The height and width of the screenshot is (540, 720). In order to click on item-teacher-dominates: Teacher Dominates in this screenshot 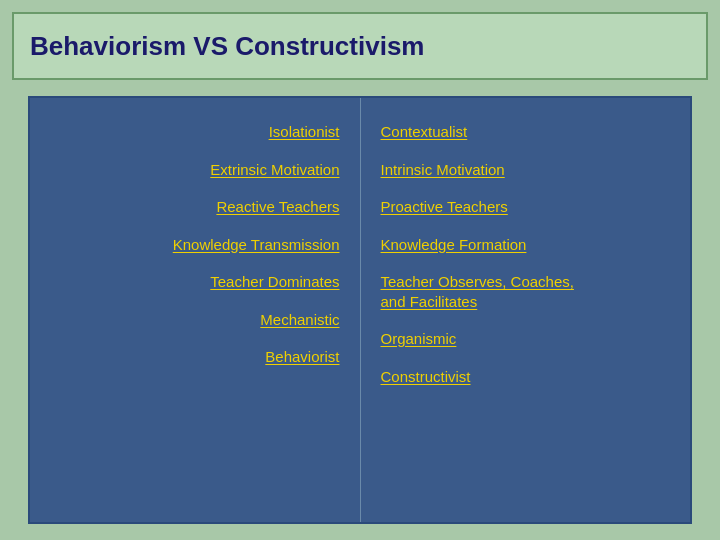, I will do `click(274, 282)`.